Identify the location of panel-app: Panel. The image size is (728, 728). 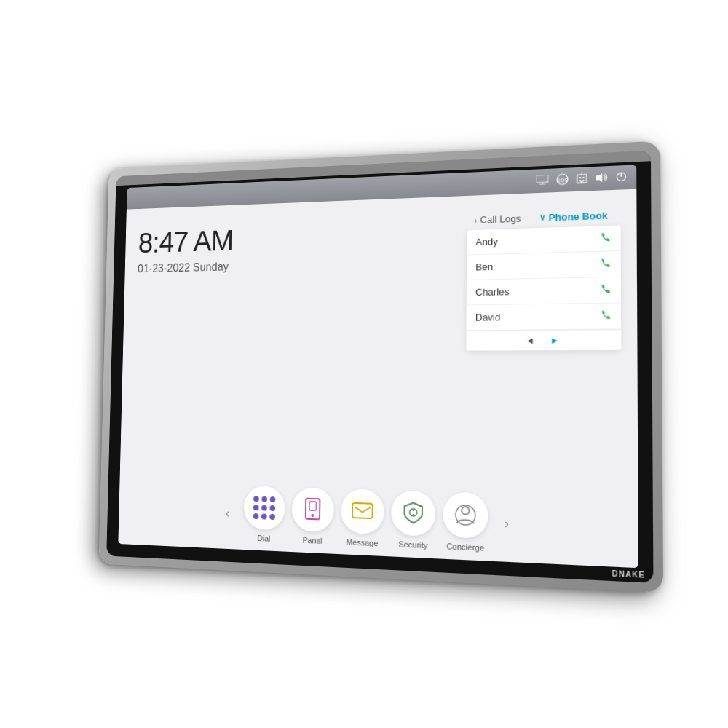
(313, 517).